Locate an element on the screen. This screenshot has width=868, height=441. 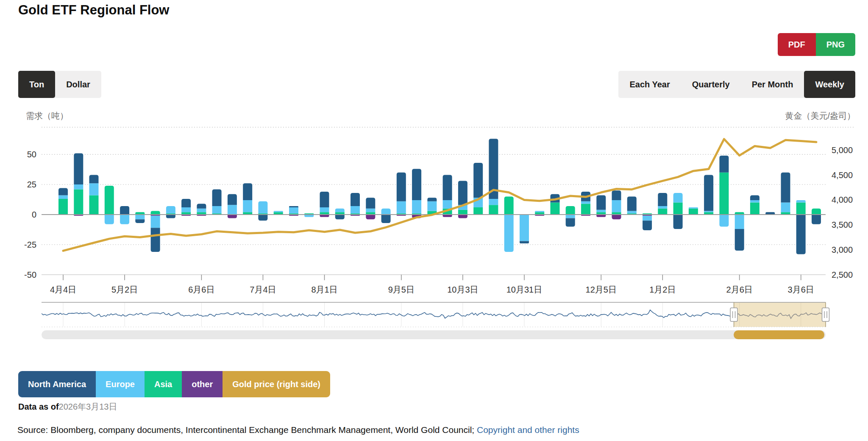
right-axis-title: 黄金（美元/盎司） is located at coordinates (820, 116).